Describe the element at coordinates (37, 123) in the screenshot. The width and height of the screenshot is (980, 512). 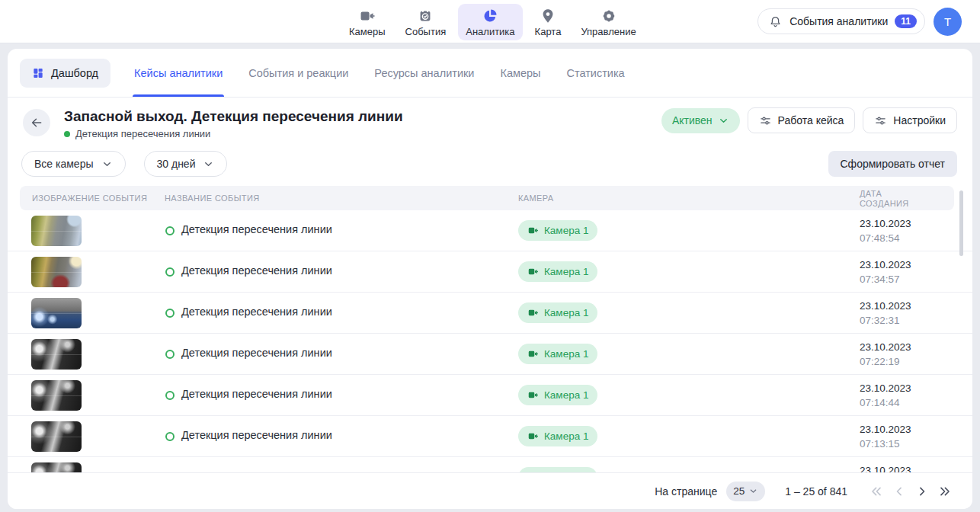
I see `arrow-left-icon` at that location.